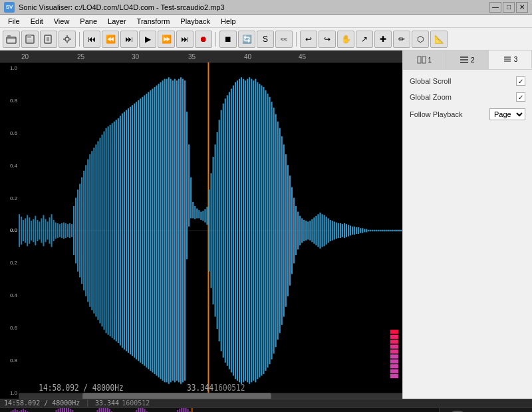  I want to click on zoom-tool-button: ✚, so click(383, 39).